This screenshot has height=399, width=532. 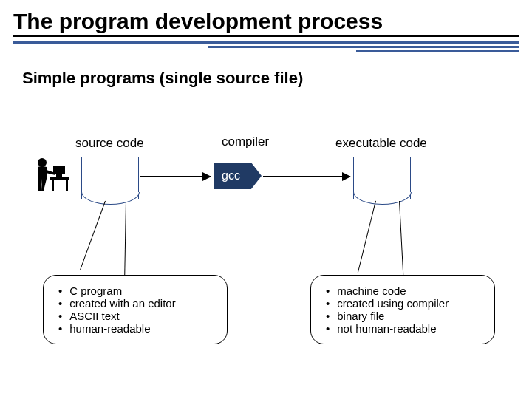 What do you see at coordinates (406, 316) in the screenshot?
I see `list-item: binary file` at bounding box center [406, 316].